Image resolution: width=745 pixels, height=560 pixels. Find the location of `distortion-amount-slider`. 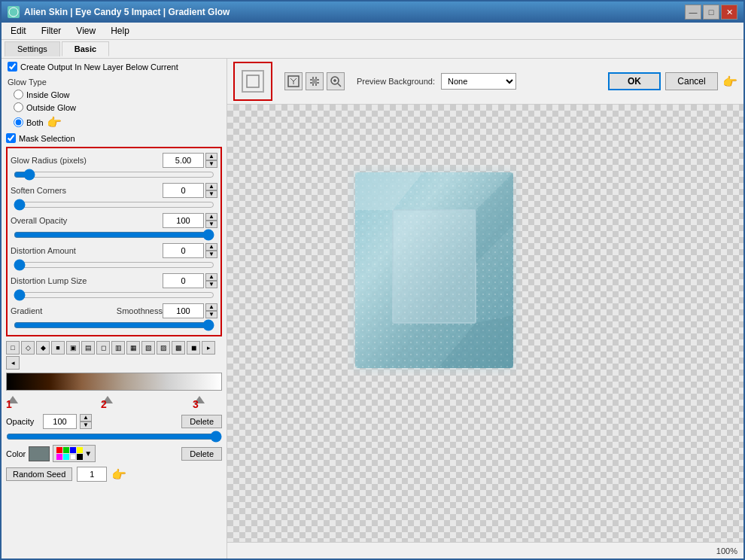

distortion-amount-slider is located at coordinates (114, 265).